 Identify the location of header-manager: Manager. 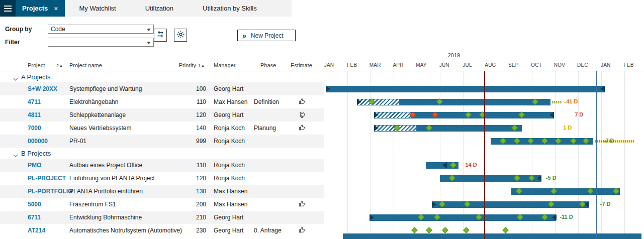
(224, 65).